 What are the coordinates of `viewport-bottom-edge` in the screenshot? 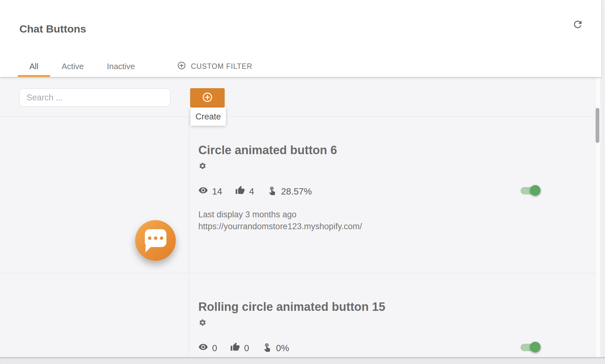 It's located at (302, 361).